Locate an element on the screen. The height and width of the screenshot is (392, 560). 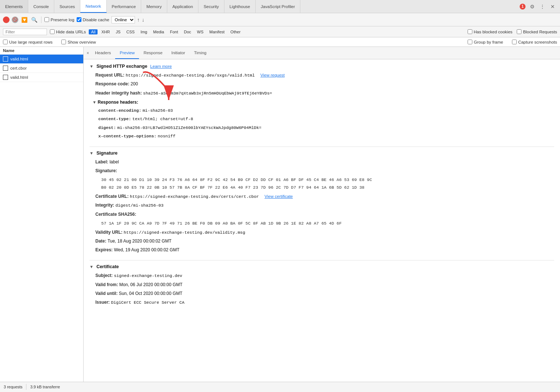
issuer-label: Issuer: is located at coordinates (103, 302).